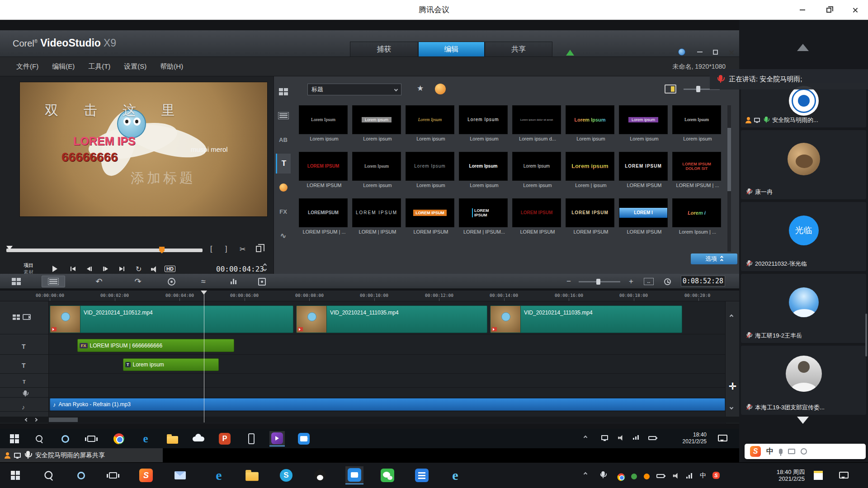  I want to click on shared-display-icon, so click(605, 437).